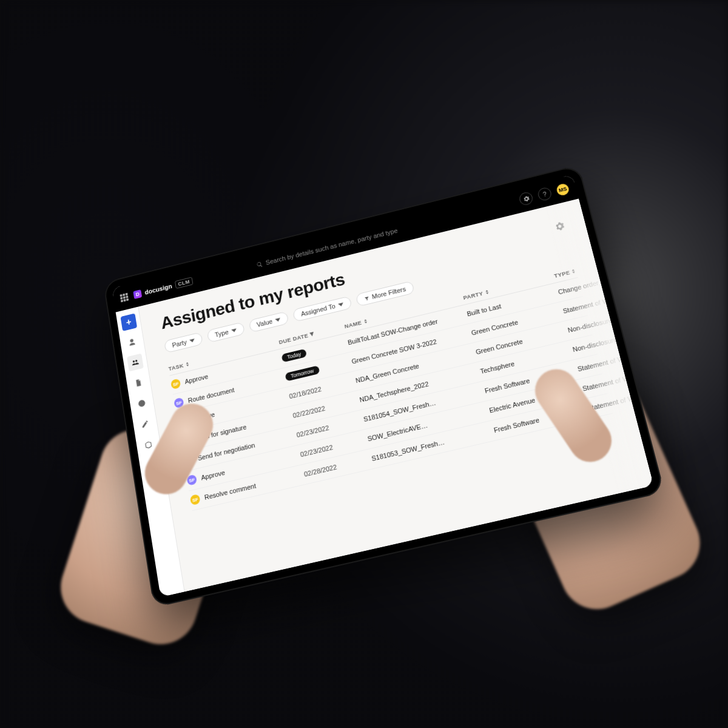 This screenshot has height=728, width=728. What do you see at coordinates (366, 298) in the screenshot?
I see `filter-icon` at bounding box center [366, 298].